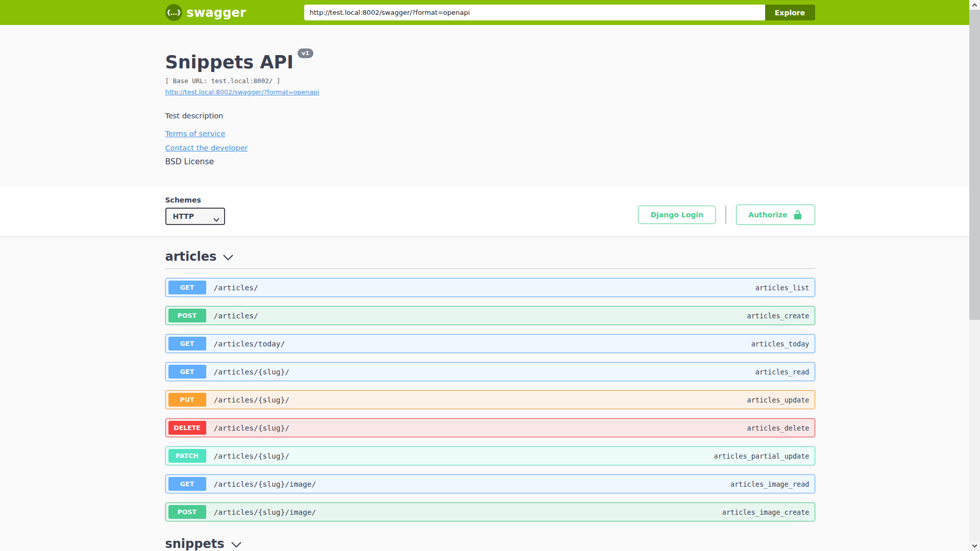 The width and height of the screenshot is (980, 551). I want to click on topbar: {…} swagger Explore, so click(490, 12).